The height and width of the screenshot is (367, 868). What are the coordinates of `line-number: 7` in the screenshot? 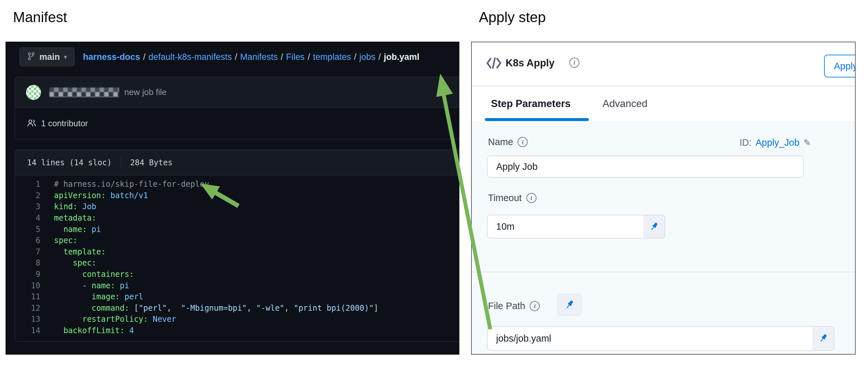 It's located at (28, 252).